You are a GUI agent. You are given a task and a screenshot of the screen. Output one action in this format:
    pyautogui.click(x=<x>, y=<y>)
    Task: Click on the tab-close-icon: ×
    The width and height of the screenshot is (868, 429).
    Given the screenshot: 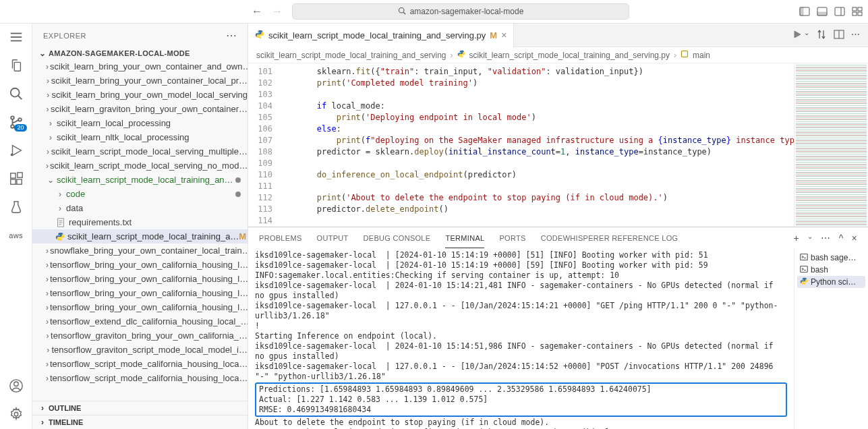 What is the action you would take?
    pyautogui.click(x=504, y=35)
    